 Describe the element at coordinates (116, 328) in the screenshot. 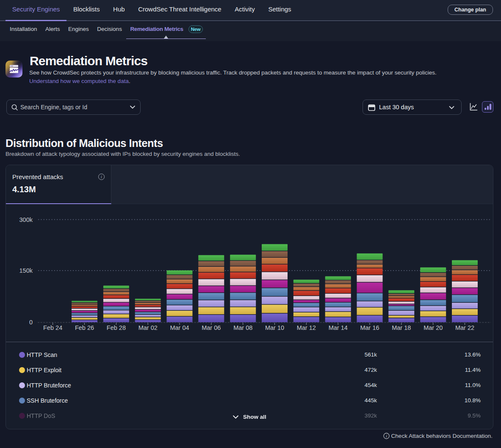

I see `svg-text: Feb 28` at that location.